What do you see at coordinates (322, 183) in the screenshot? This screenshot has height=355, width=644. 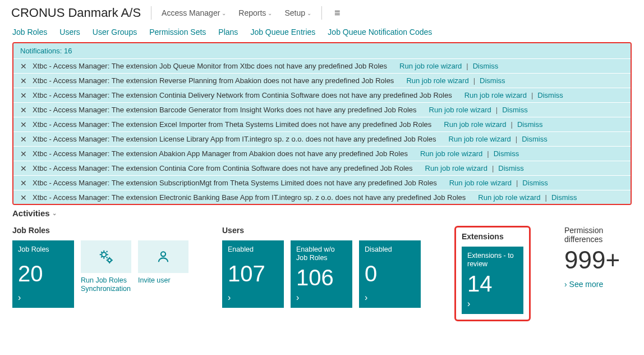 I see `notification-row: ✕Xtbc - Access Manager: The extension Su…` at bounding box center [322, 183].